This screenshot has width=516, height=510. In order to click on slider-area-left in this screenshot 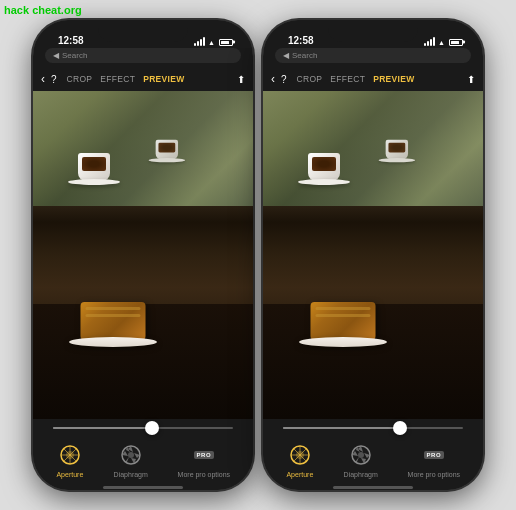, I will do `click(143, 428)`.